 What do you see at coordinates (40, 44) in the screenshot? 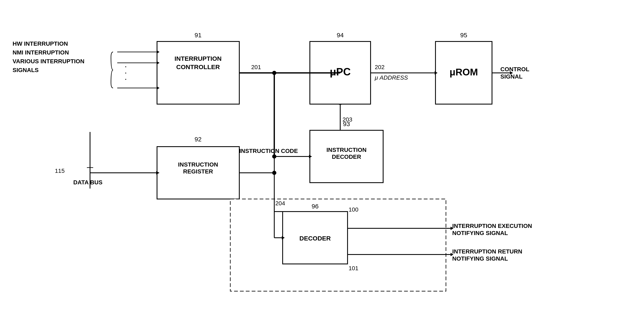
I see `svg-text: HW INTERRUPTION` at bounding box center [40, 44].